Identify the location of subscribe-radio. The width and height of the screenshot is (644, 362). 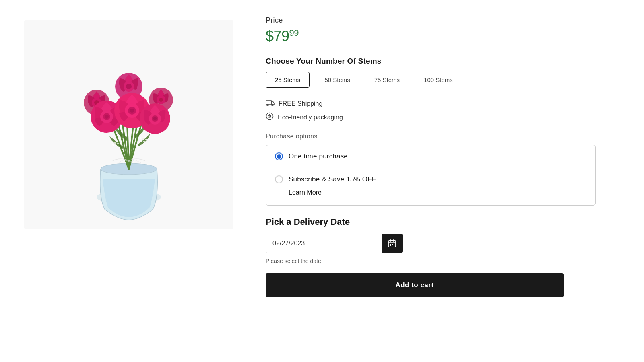
(279, 179).